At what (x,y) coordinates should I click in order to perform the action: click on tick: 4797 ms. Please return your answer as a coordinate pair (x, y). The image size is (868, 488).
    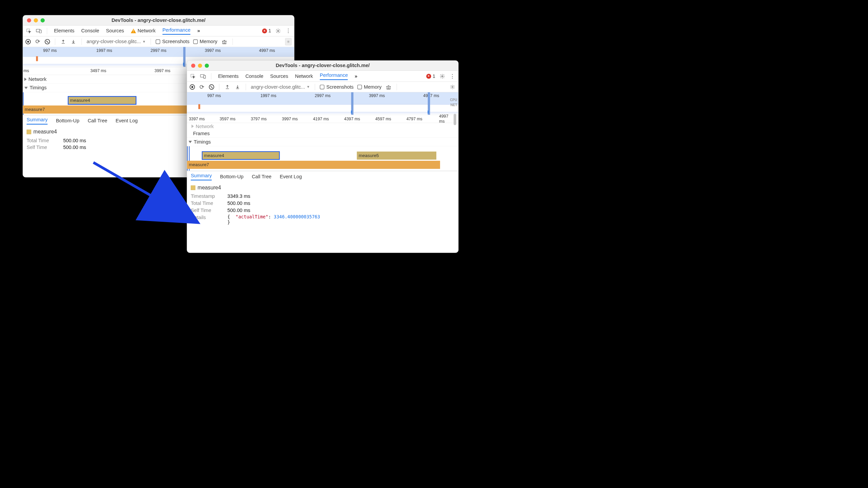
    Looking at the image, I should click on (414, 119).